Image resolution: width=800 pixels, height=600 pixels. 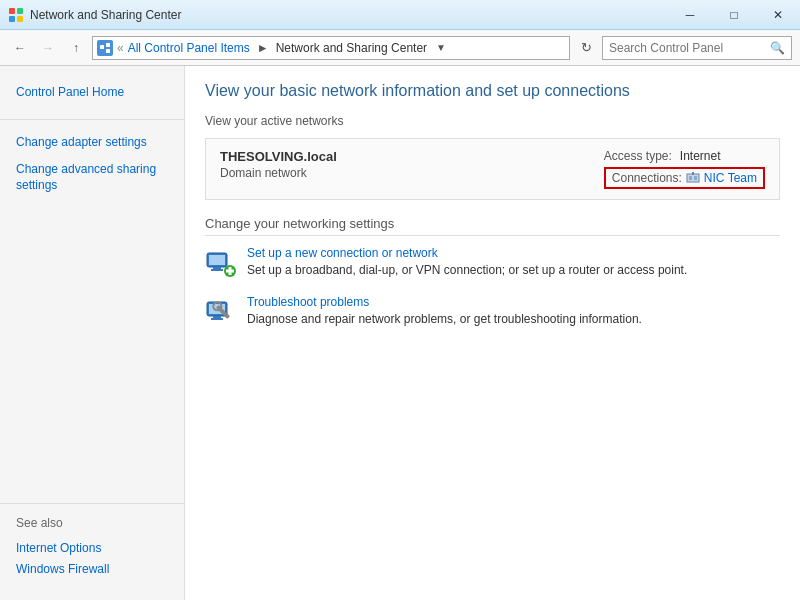 What do you see at coordinates (690, 48) in the screenshot?
I see `search-input` at bounding box center [690, 48].